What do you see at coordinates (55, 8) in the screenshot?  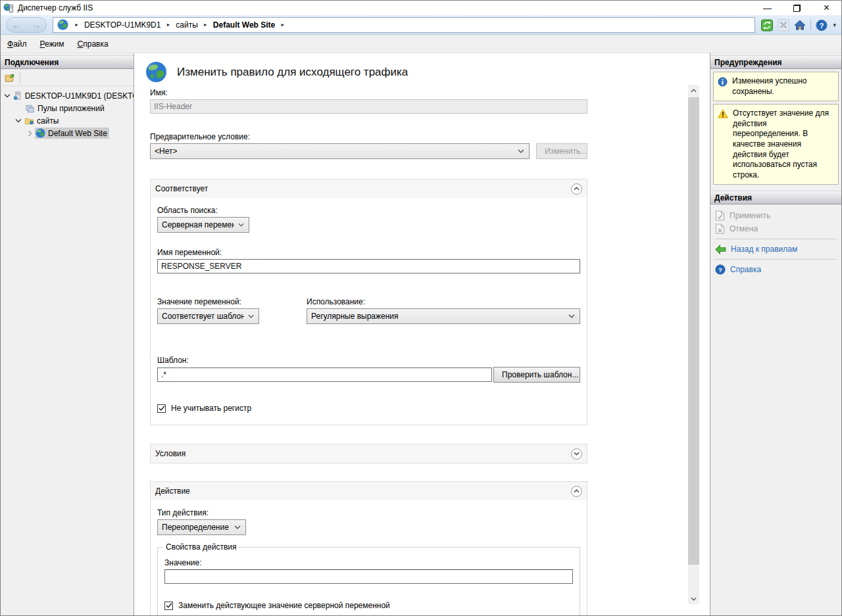 I see `window-title: Диспетчер служб IIS` at bounding box center [55, 8].